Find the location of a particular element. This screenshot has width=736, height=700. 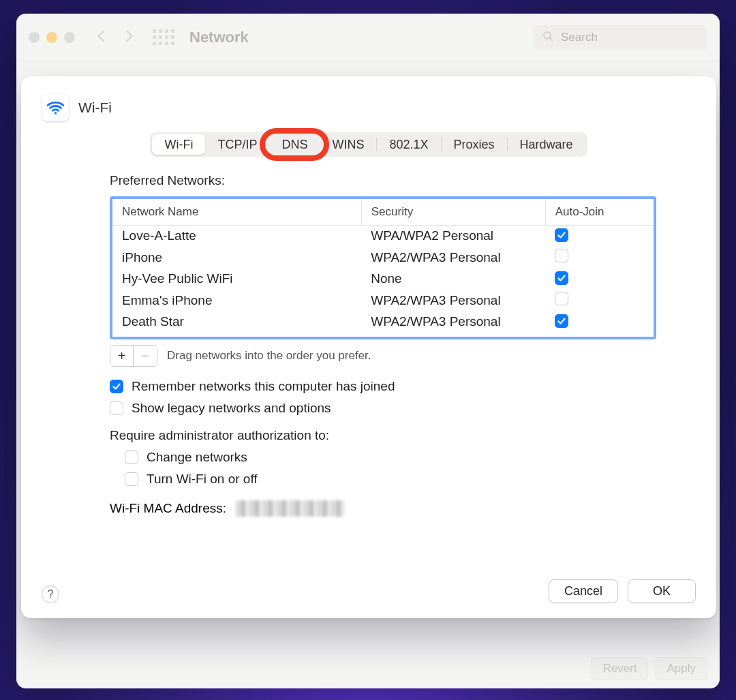

network-name-cell: Death Star is located at coordinates (237, 322).